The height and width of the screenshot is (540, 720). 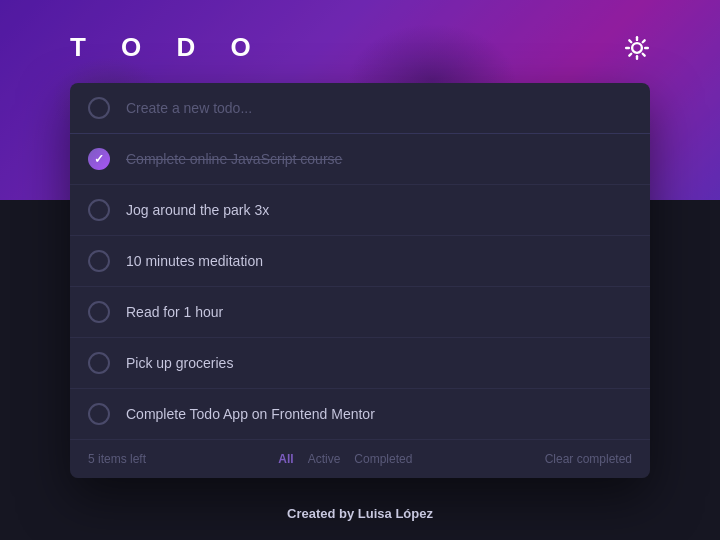 I want to click on attribution: Created by Luisa López, so click(x=360, y=514).